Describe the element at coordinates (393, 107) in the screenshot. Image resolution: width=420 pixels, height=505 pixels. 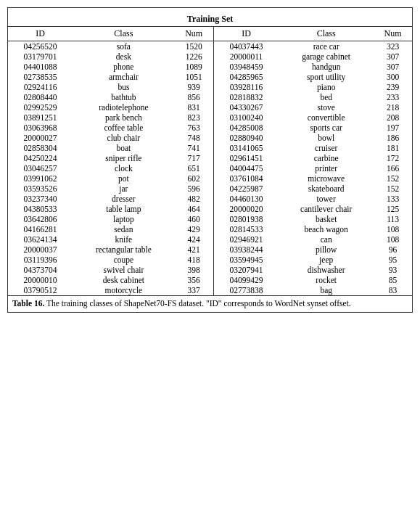
I see `cell-rnum: 218` at that location.